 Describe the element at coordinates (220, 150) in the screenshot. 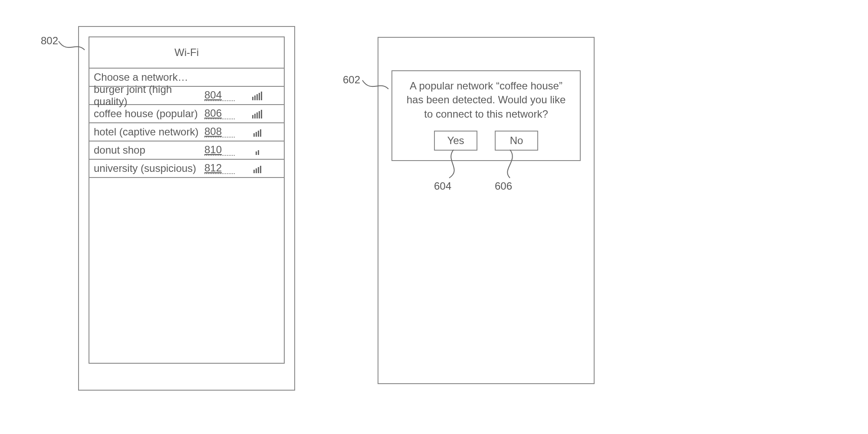

I see `network-ref: 810` at that location.